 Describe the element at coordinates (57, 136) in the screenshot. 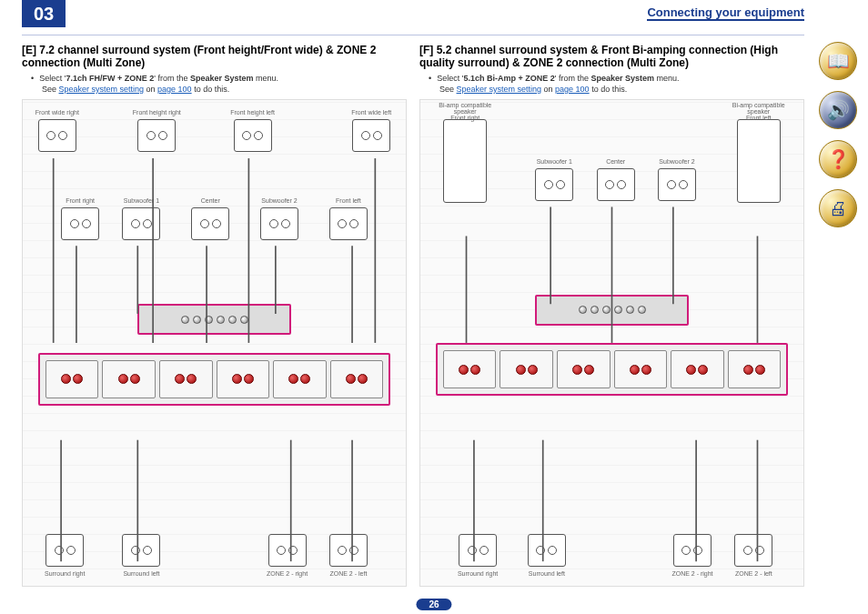

I see `speaker-box: Front wide right` at that location.